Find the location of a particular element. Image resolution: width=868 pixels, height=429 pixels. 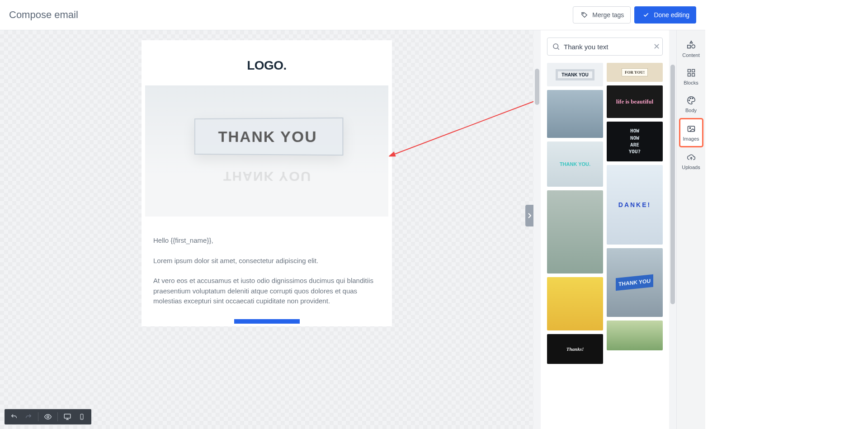

page-title: Compose email is located at coordinates (43, 15).